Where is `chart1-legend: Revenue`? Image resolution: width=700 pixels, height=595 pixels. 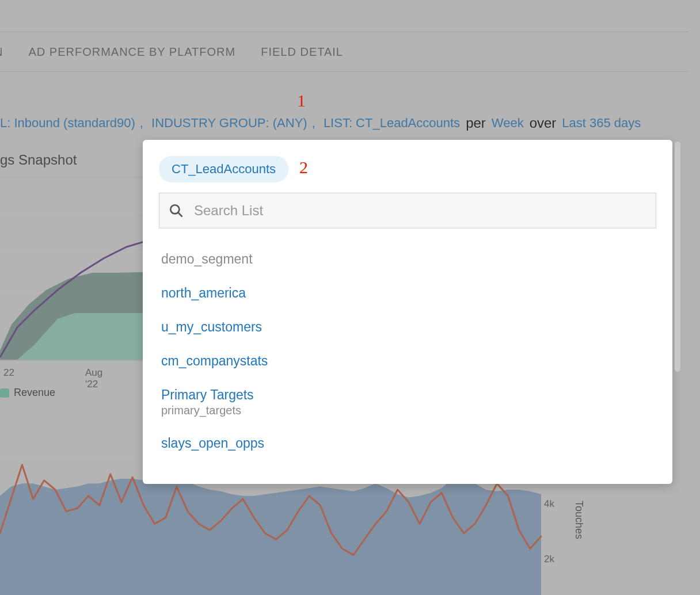
chart1-legend: Revenue is located at coordinates (28, 392).